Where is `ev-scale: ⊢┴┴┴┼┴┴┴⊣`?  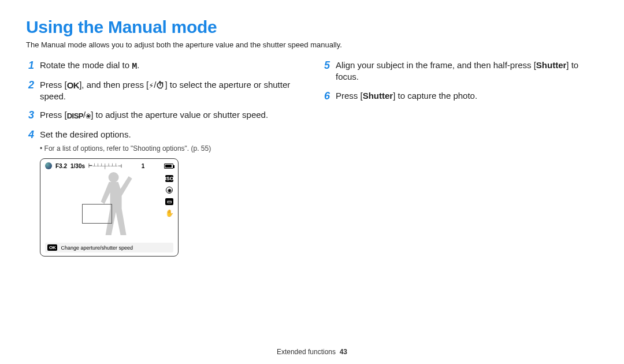 ev-scale: ⊢┴┴┴┼┴┴┴⊣ is located at coordinates (105, 166).